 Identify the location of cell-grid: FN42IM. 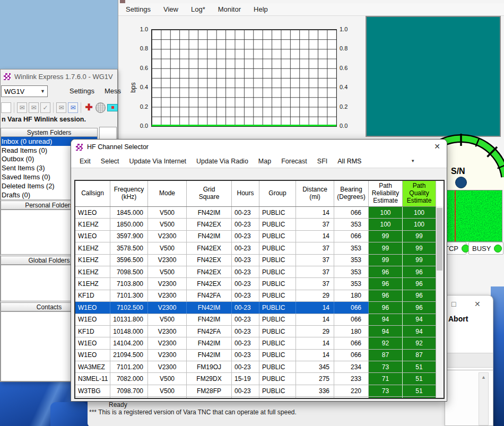
(209, 355).